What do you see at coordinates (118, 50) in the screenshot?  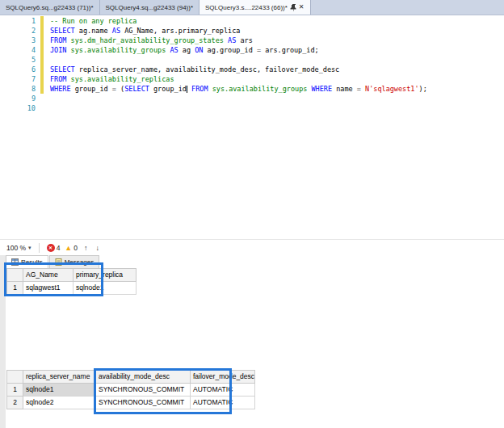 I see `code-token: sys.availability_groups` at bounding box center [118, 50].